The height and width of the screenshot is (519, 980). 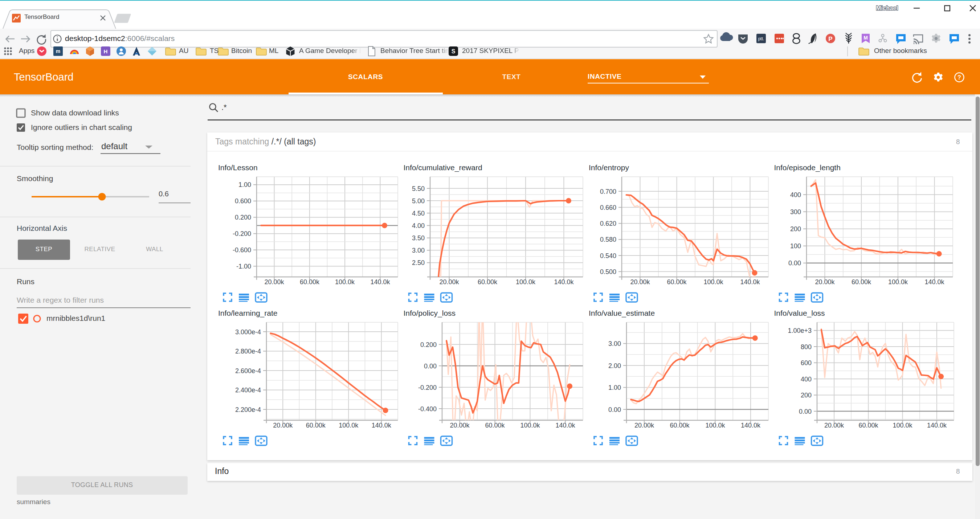 What do you see at coordinates (622, 314) in the screenshot?
I see `svg-text: Info/value_estimate` at bounding box center [622, 314].